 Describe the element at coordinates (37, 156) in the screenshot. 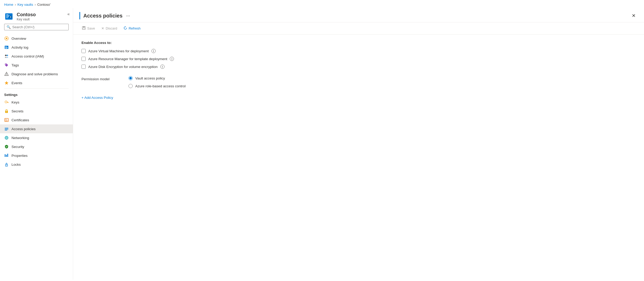

I see `sidebar-nav: Overview Activity log` at that location.